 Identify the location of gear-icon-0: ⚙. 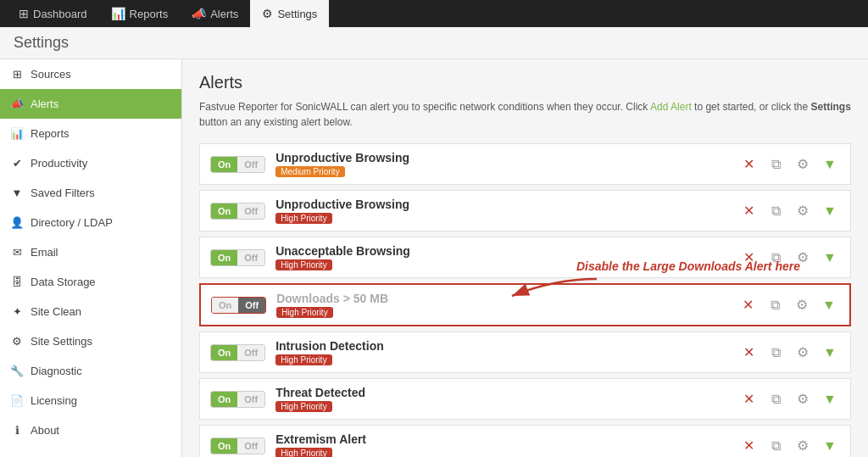
(803, 164).